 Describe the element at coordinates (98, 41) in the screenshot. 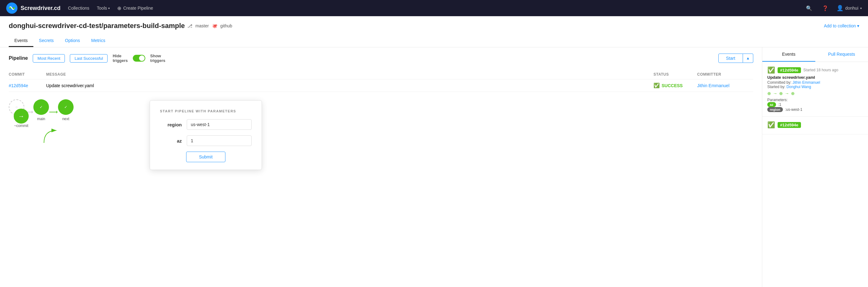

I see `tab-metrics: Metrics` at that location.